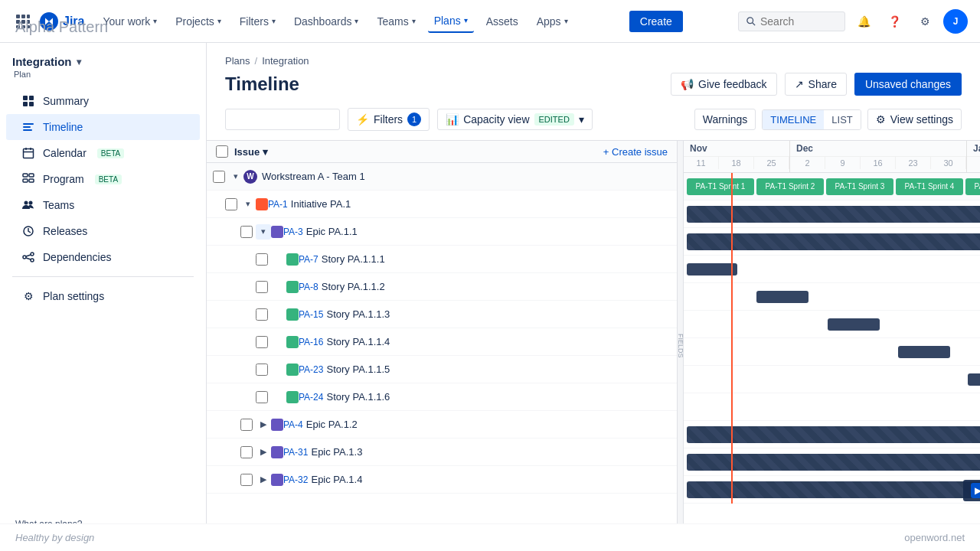 The height and width of the screenshot is (551, 980). I want to click on timeline-view-toggle: TIMELINE, so click(793, 119).